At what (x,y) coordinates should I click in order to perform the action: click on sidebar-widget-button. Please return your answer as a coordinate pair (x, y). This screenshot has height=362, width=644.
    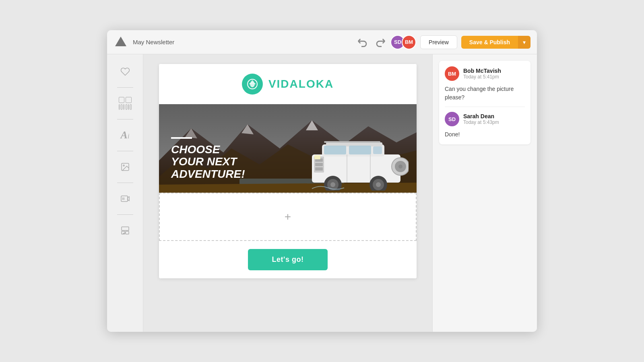
    Looking at the image, I should click on (125, 230).